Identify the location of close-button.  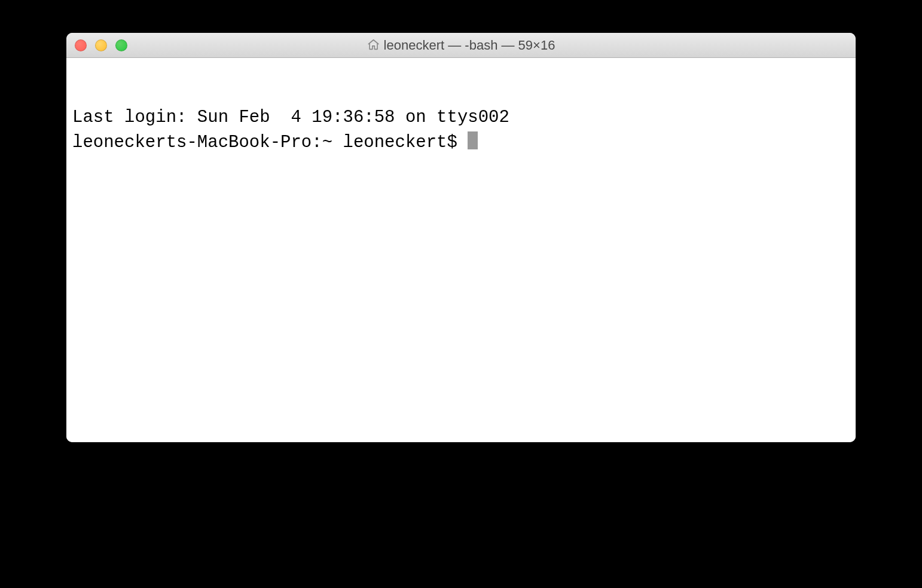
(81, 45).